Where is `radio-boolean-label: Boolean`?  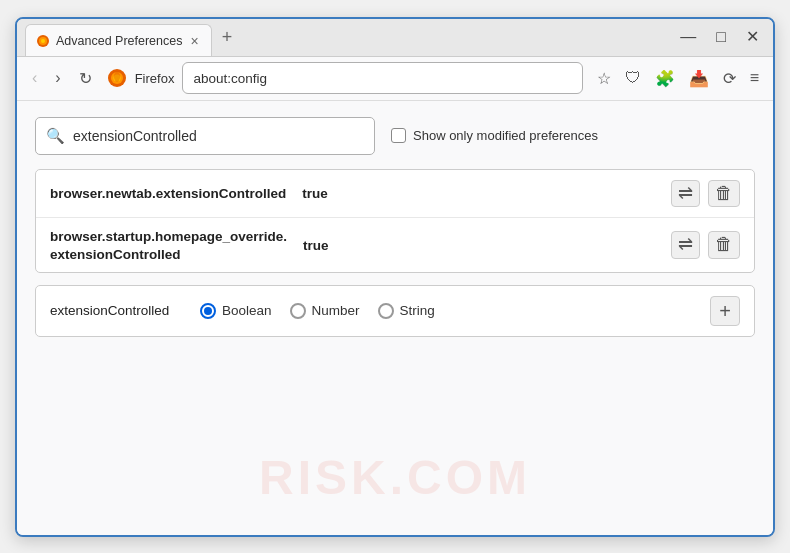
radio-boolean-label: Boolean is located at coordinates (247, 310).